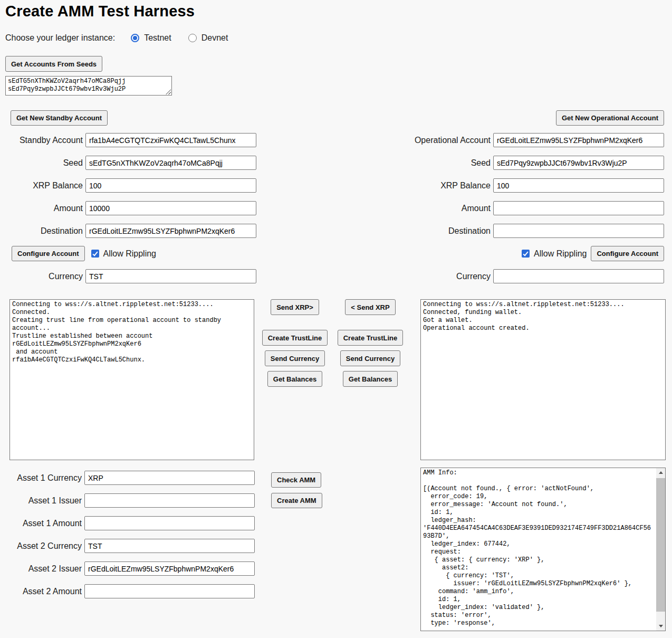 This screenshot has height=638, width=672. Describe the element at coordinates (132, 380) in the screenshot. I see `standby-results-wrap: Connecting to wss://s.altnet.rippletest.…` at that location.